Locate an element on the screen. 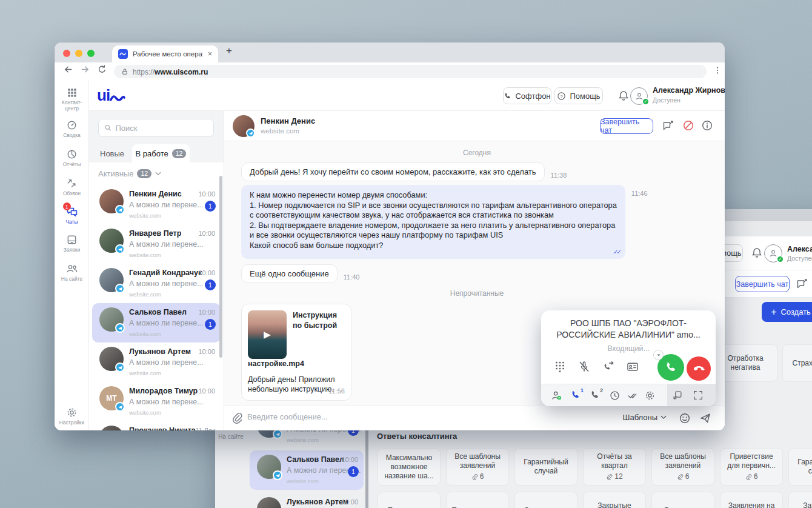 This screenshot has height=508, width=812. url-bar: https://www.uiscom.ru is located at coordinates (410, 72).